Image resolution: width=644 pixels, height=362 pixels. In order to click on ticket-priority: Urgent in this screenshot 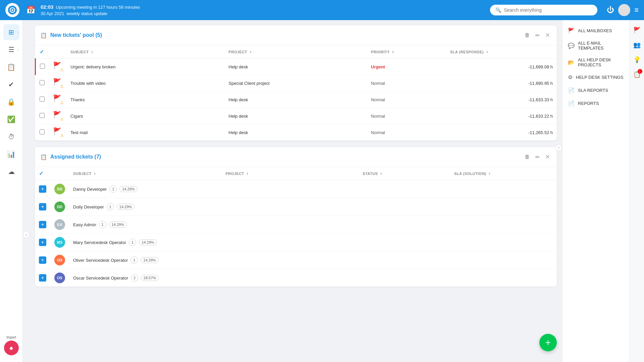, I will do `click(407, 67)`.